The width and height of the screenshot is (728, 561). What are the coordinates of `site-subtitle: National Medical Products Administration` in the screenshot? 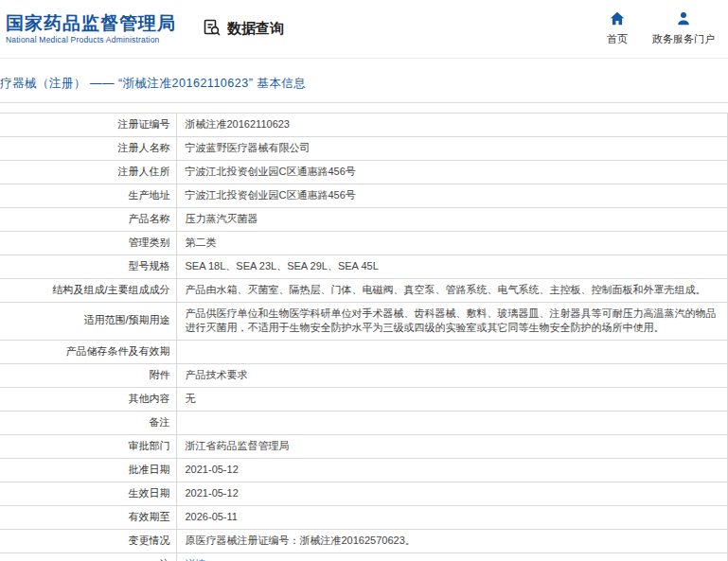 It's located at (92, 40).